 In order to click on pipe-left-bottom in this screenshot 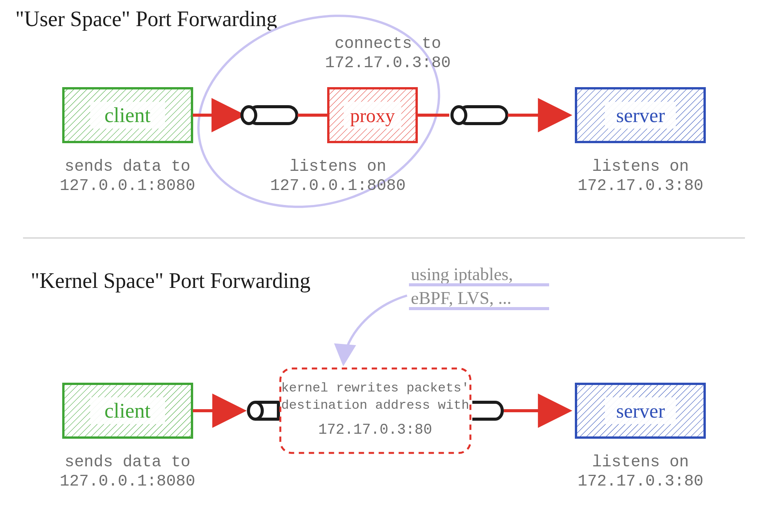, I will do `click(263, 411)`.